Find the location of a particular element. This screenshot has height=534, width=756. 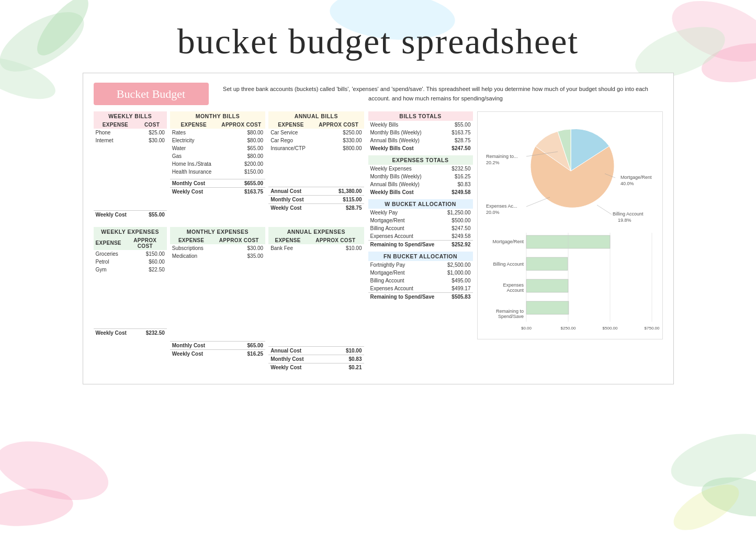

list-item: Car Service$250.00 is located at coordinates (316, 133).